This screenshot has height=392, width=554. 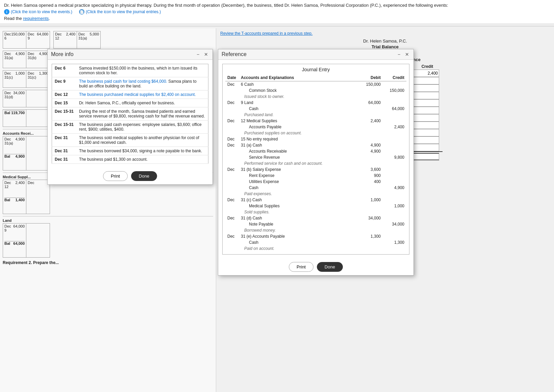 What do you see at coordinates (299, 103) in the screenshot?
I see `je-account: 9 Land` at bounding box center [299, 103].